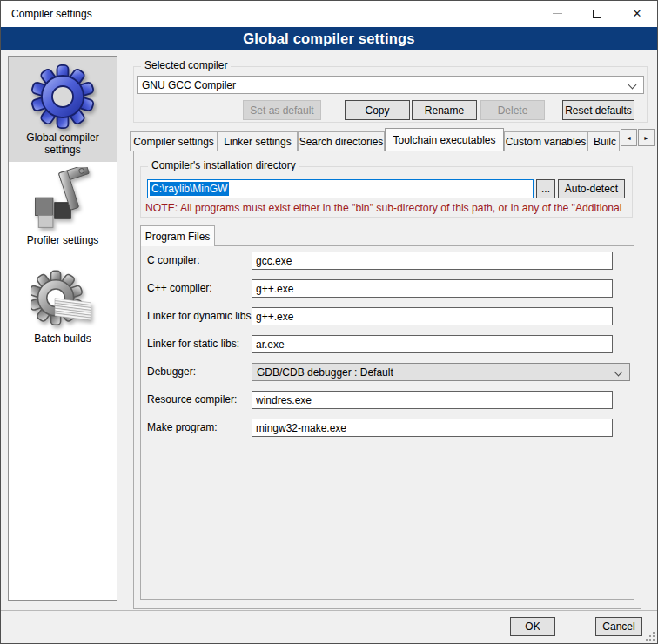 This screenshot has height=644, width=658. I want to click on sidebar-item-label: Global compiler settings, so click(63, 144).